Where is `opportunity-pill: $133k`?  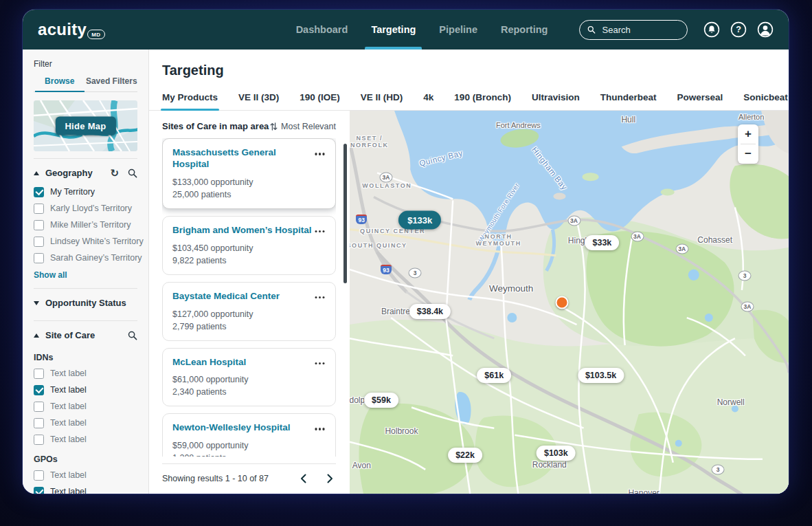
opportunity-pill: $133k is located at coordinates (420, 220).